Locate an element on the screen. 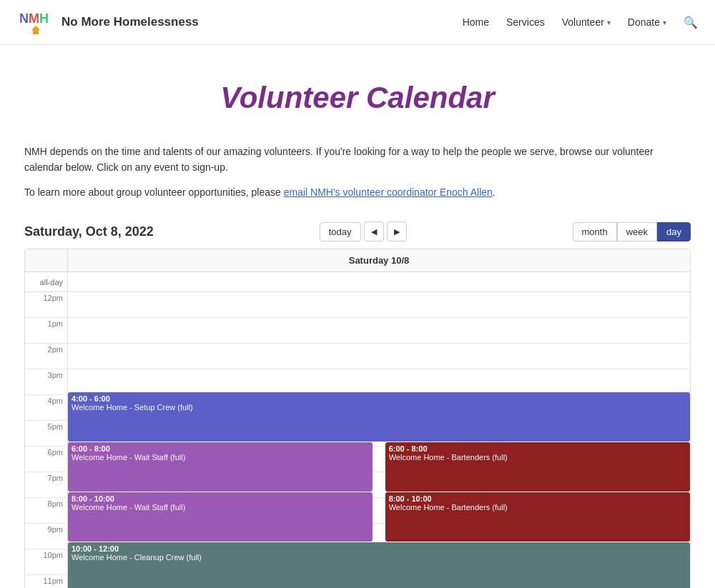 The width and height of the screenshot is (715, 588). search-icon: 🔍 is located at coordinates (691, 23).